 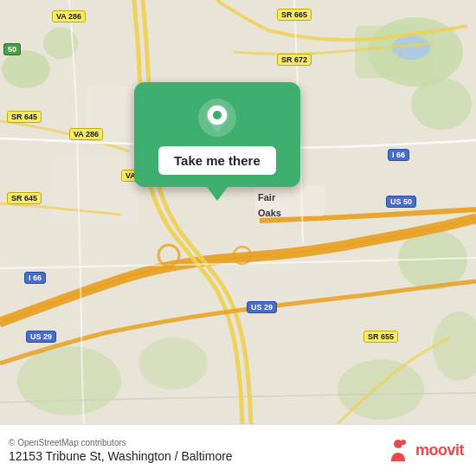 What do you see at coordinates (12, 48) in the screenshot?
I see `road-label-50: 50` at bounding box center [12, 48].